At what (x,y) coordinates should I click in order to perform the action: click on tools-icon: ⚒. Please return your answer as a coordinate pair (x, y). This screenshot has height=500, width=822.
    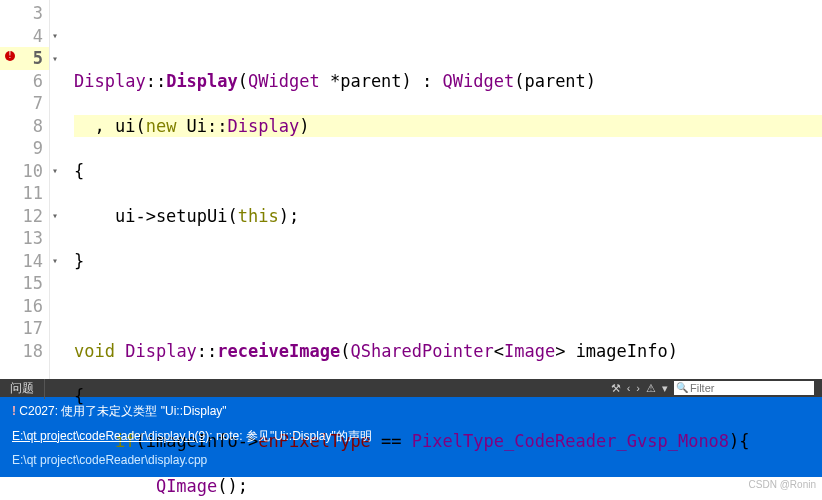
    Looking at the image, I should click on (616, 388).